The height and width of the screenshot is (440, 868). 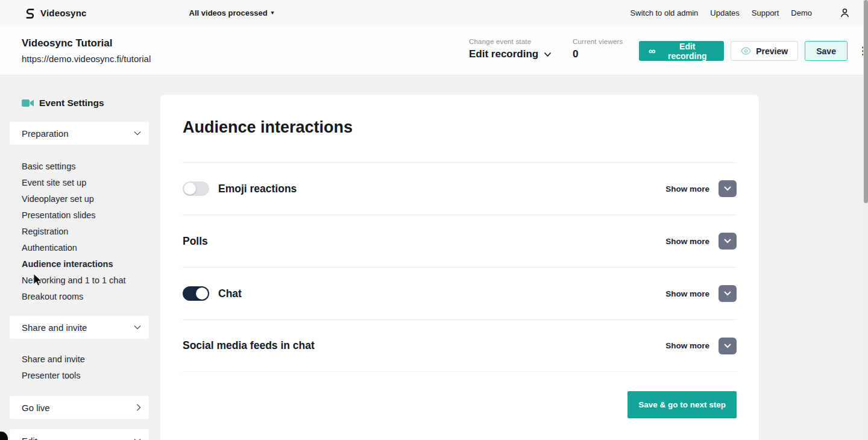 I want to click on corner-artifact, so click(x=4, y=436).